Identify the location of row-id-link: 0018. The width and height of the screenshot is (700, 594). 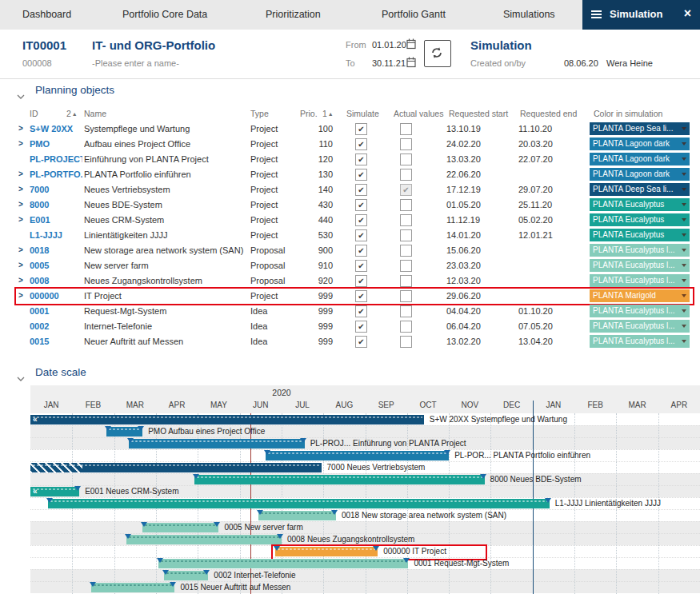
(56, 250).